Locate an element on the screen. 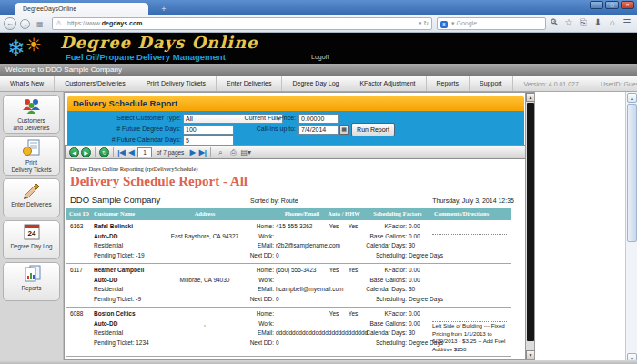  site-security-icon: ⚠ is located at coordinates (58, 24).